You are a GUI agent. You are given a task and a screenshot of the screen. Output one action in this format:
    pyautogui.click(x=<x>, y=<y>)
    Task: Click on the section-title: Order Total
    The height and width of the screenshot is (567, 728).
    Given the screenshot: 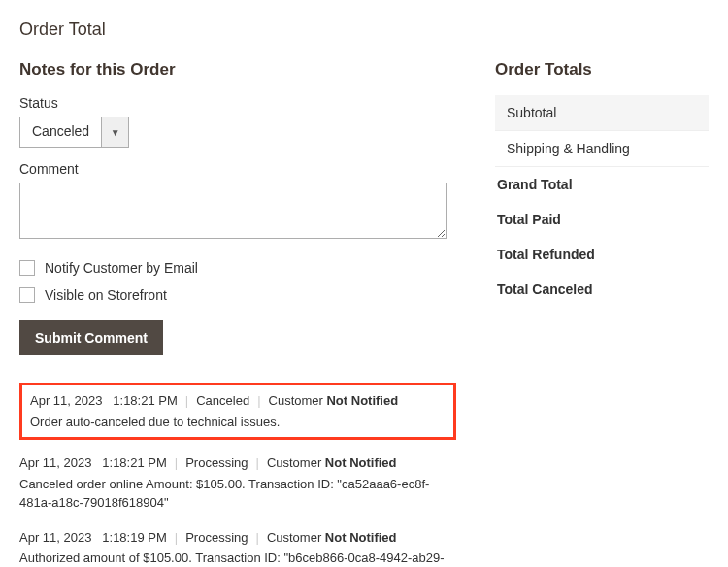 What is the action you would take?
    pyautogui.click(x=364, y=35)
    